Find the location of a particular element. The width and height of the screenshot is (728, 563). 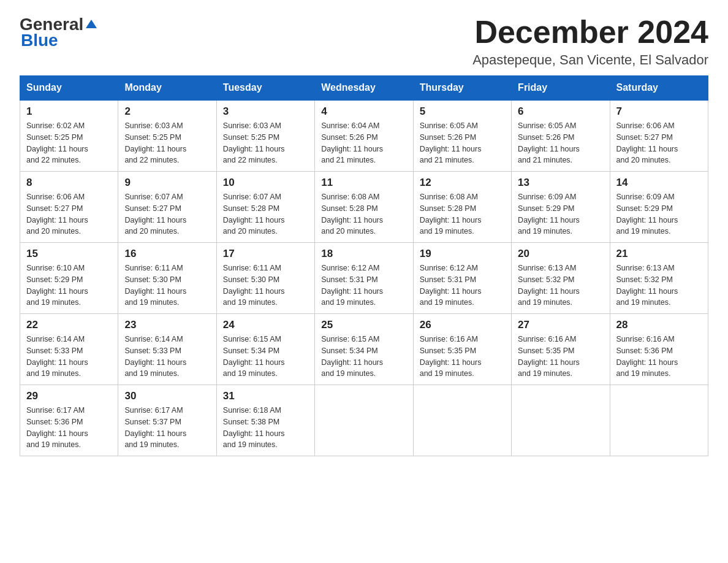

day-info: Sunrise: 6:18 AMSunset: 5:38 PMDaylight:… is located at coordinates (266, 428).